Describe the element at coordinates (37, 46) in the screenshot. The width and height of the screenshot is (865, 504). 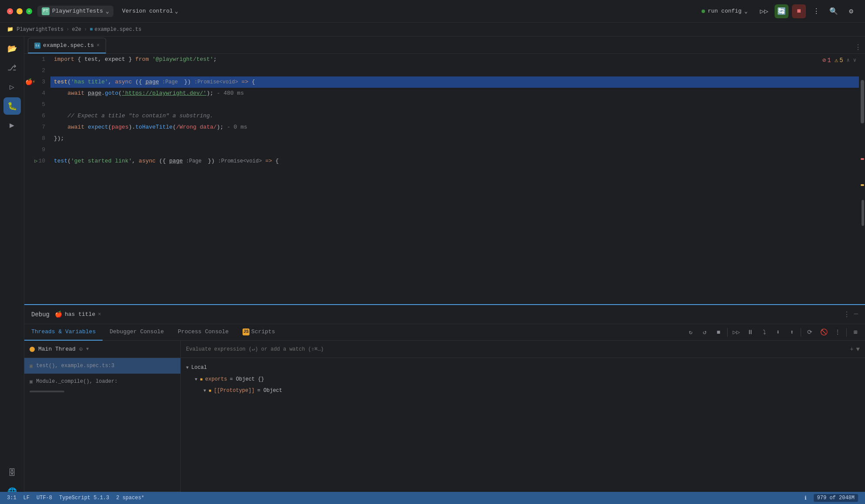
I see `tab-file-icon: ts` at that location.